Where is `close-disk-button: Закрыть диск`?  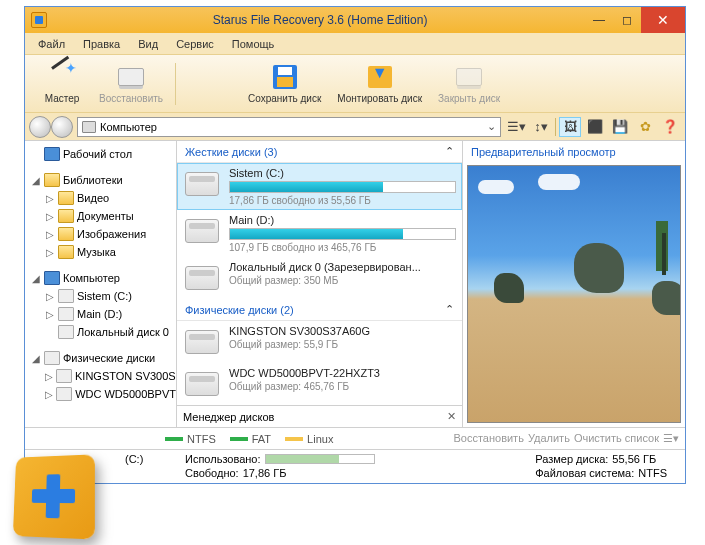
close-disk-button: Закрыть диск is located at coordinates (469, 84).